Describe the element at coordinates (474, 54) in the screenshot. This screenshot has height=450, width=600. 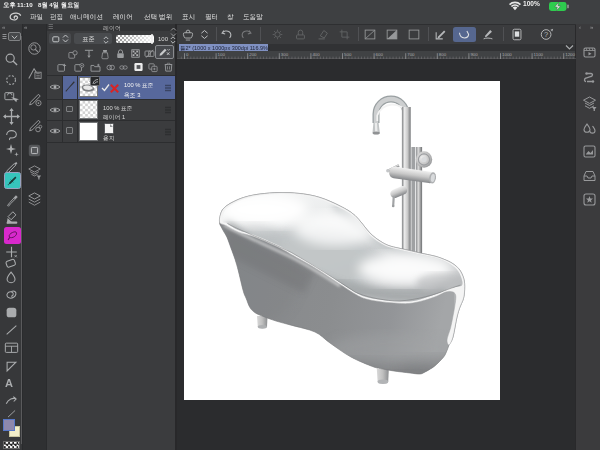
I see `svg-text: 900` at that location.